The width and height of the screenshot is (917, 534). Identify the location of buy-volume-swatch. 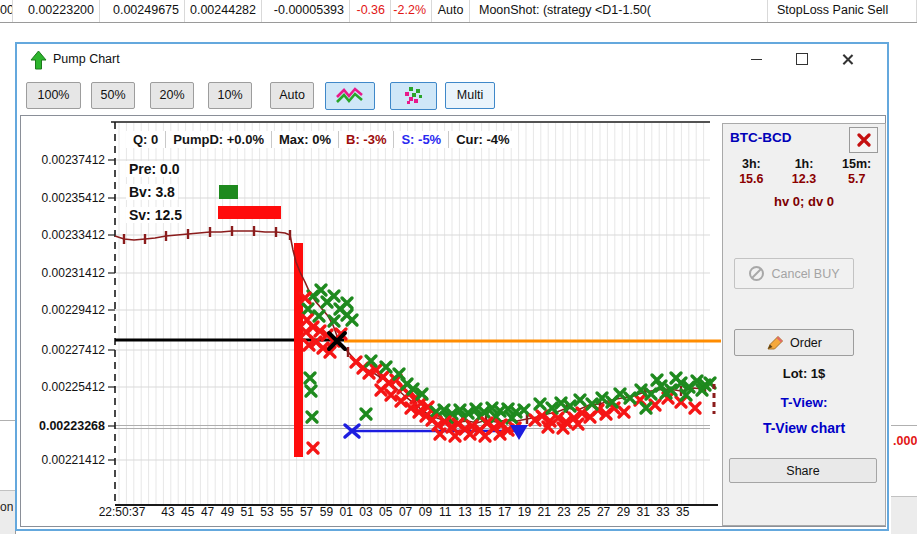
(228, 192).